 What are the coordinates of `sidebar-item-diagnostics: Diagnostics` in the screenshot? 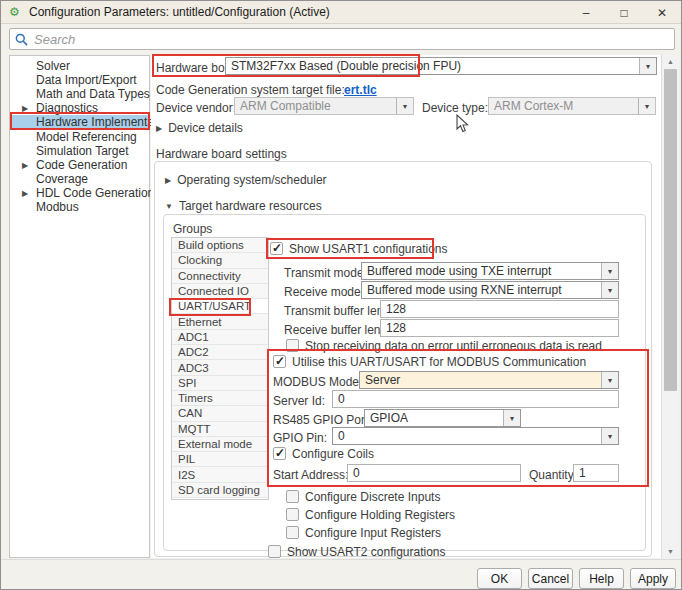 It's located at (80, 108).